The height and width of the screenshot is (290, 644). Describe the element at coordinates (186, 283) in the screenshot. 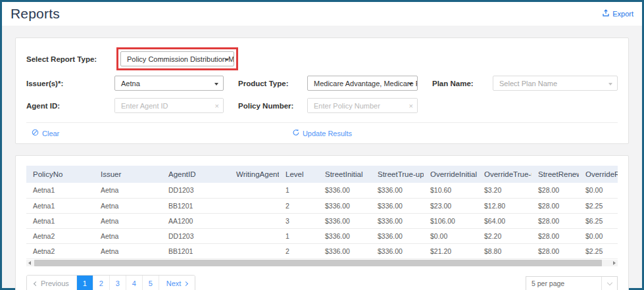

I see `chevron-right-icon` at that location.